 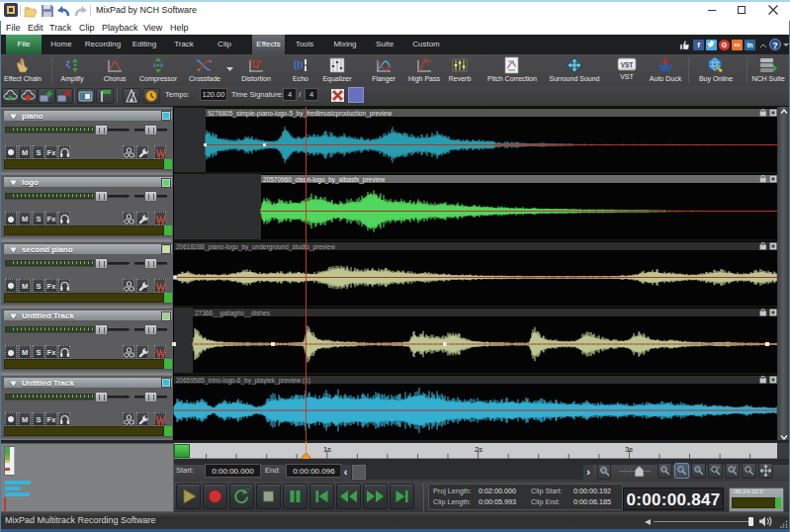 What do you see at coordinates (327, 449) in the screenshot?
I see `svg-text: 1s` at bounding box center [327, 449].